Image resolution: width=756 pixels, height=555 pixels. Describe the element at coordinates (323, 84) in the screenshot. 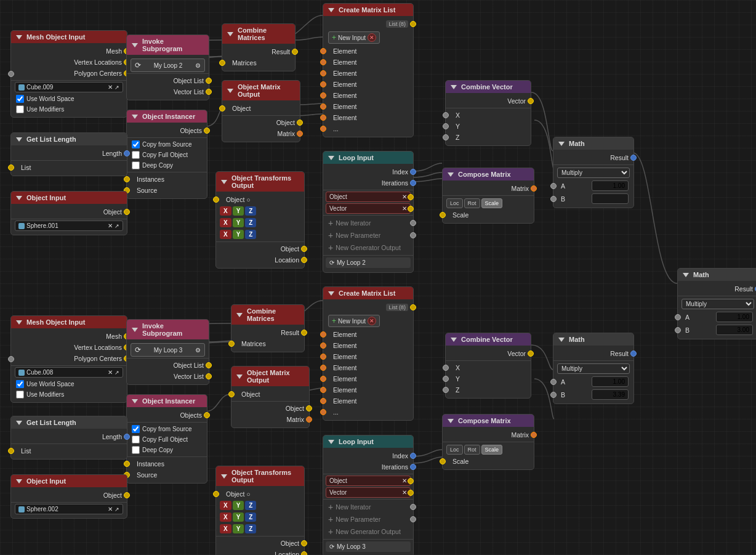

I see `elem-socket-1d` at that location.